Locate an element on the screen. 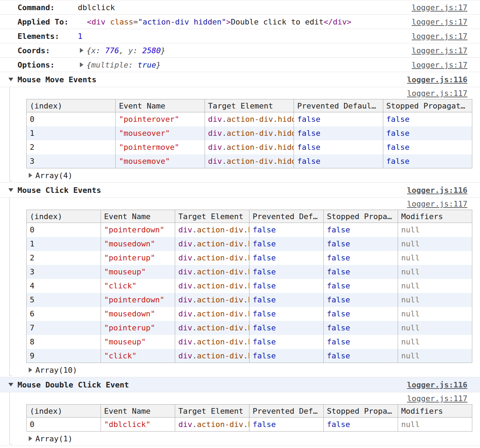  array-expander-label: Array(4) is located at coordinates (54, 176).